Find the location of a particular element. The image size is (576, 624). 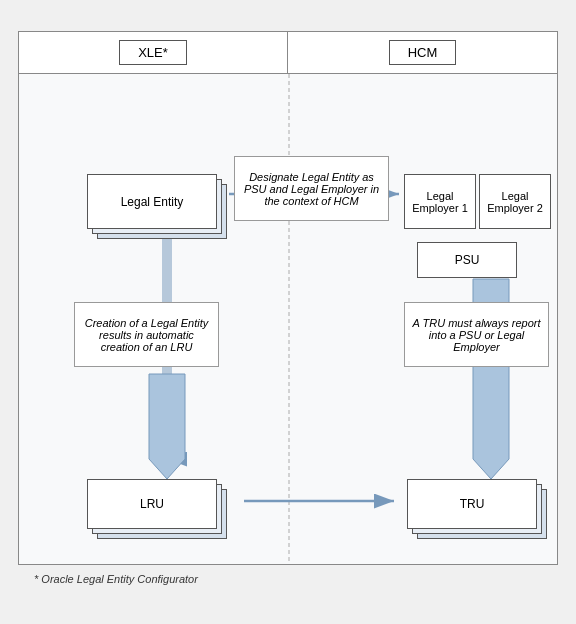

tru-inner: TRU is located at coordinates (472, 504).